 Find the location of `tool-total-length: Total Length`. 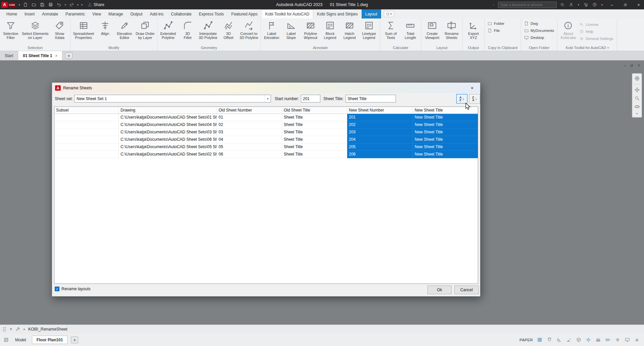

tool-total-length: Total Length is located at coordinates (410, 32).